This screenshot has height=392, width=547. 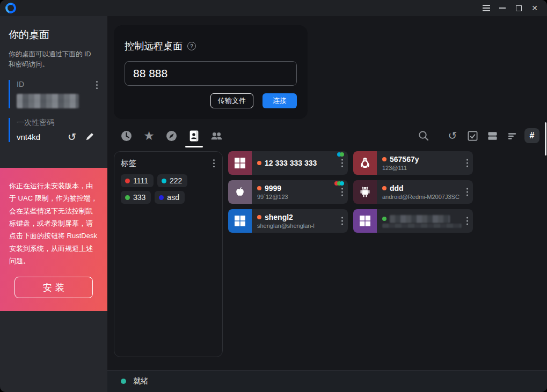 I want to click on grid-view-icon: #, so click(x=533, y=136).